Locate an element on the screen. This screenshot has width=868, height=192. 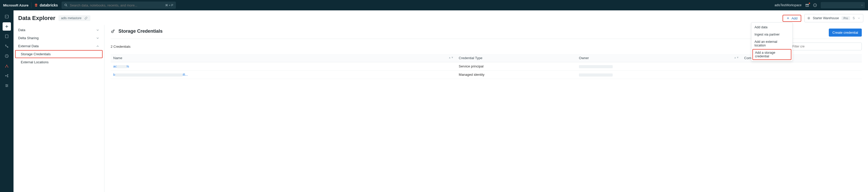
whats-new-icon is located at coordinates (807, 5).